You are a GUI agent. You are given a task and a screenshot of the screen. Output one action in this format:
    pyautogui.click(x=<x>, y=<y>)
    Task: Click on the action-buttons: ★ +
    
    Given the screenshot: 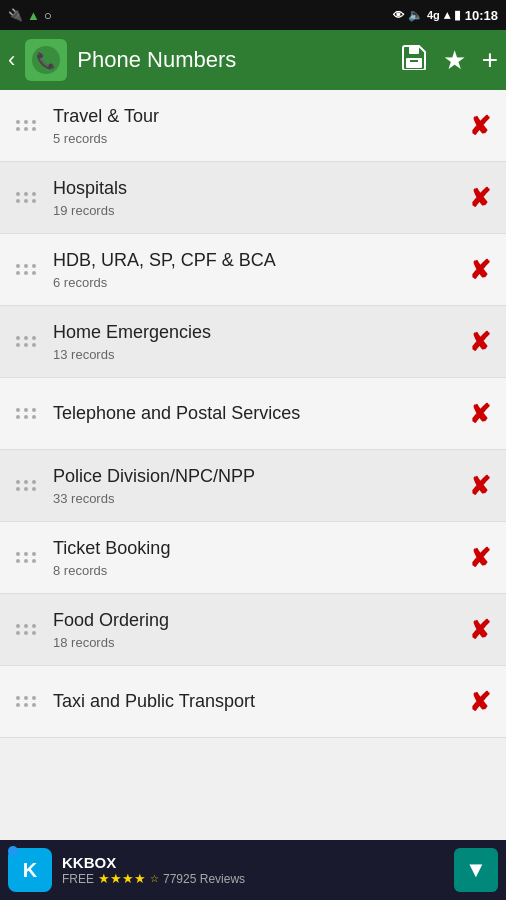 What is the action you would take?
    pyautogui.click(x=450, y=60)
    